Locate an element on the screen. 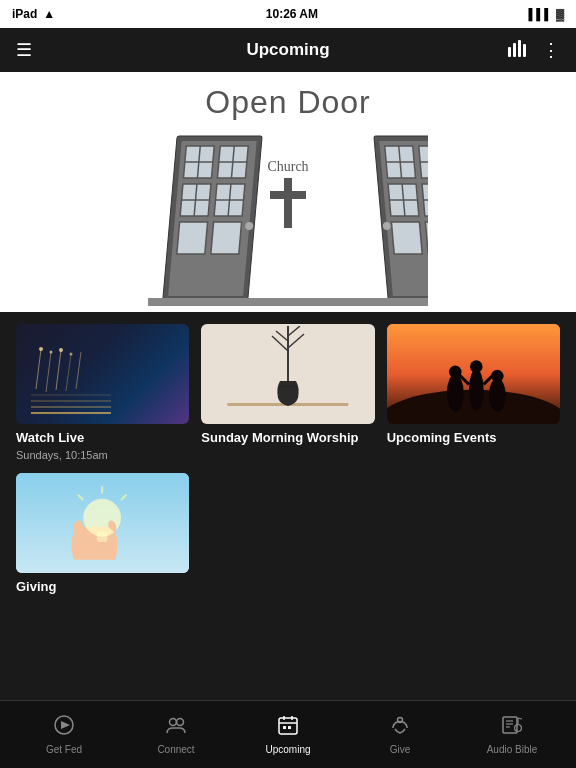 The width and height of the screenshot is (576, 768). watch-live-title: Watch Live is located at coordinates (102, 438).